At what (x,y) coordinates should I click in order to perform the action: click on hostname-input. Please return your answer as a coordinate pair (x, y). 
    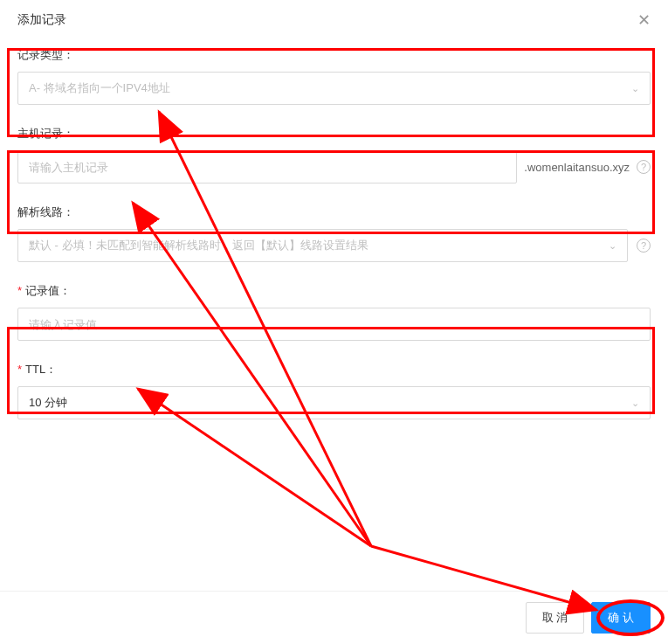
    Looking at the image, I should click on (267, 168).